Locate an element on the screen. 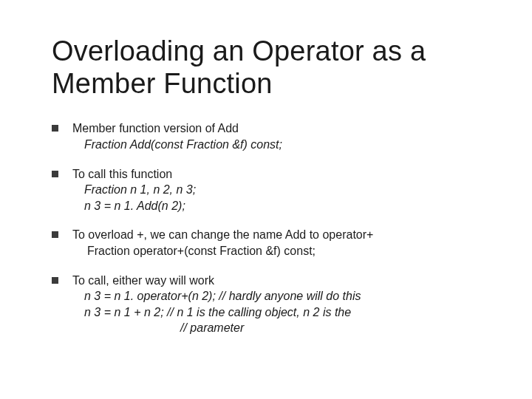 The height and width of the screenshot is (399, 532). bullet-sub: n 3 = n 1 + n 2; // n 1 is the calling o… is located at coordinates (276, 313).